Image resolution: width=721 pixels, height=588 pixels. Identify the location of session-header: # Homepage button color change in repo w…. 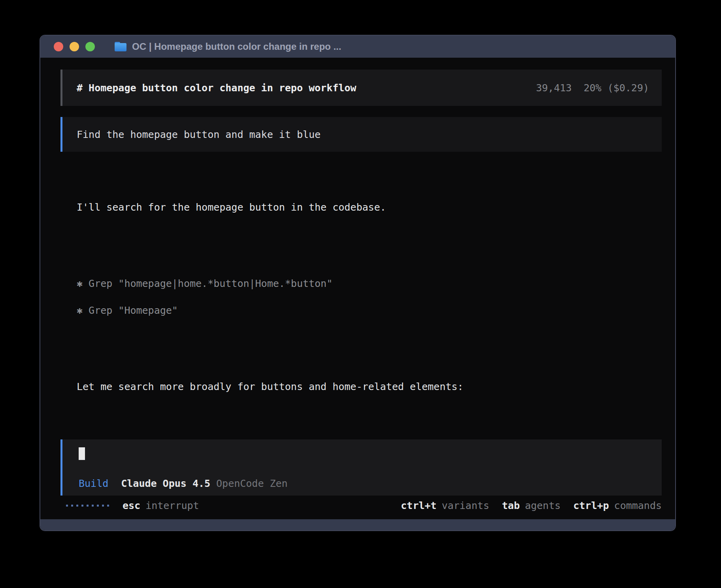
(361, 88).